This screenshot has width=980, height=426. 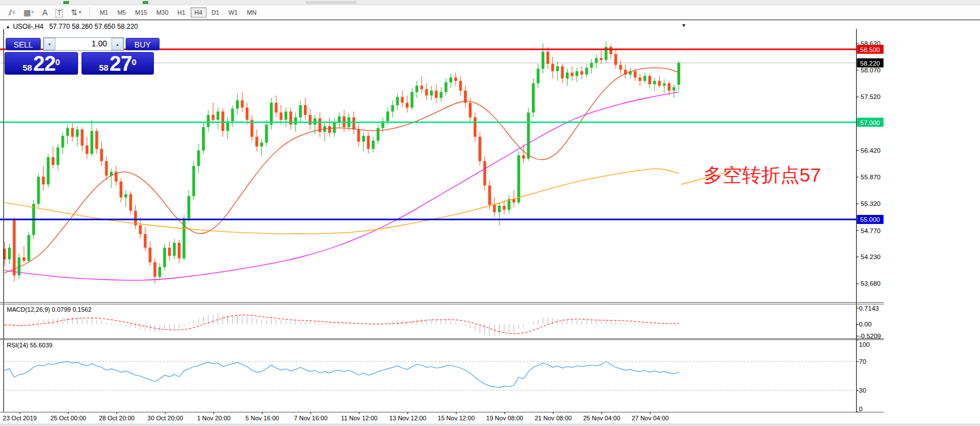 I want to click on time-axis-label: 25 Oct 00:00, so click(x=68, y=418).